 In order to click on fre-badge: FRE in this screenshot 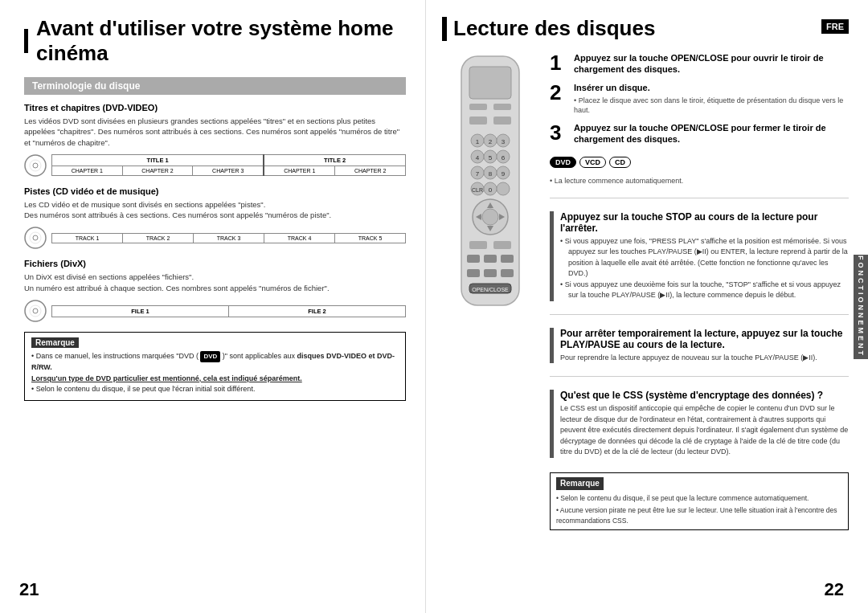, I will do `click(835, 27)`.